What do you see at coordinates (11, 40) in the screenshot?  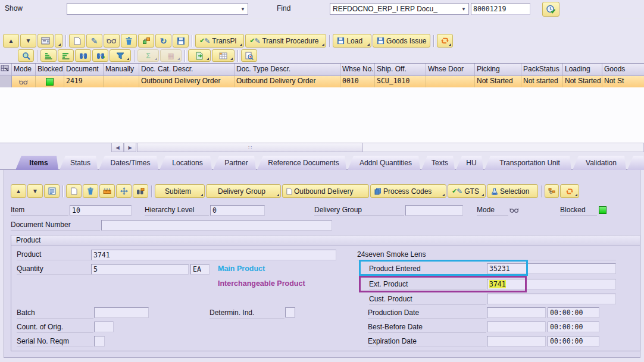 I see `nav-up-button: ▲` at bounding box center [11, 40].